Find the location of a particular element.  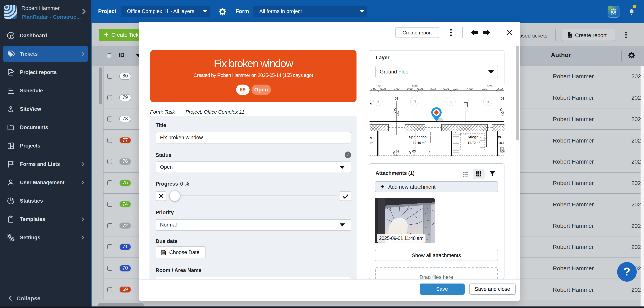

svg-text: g is located at coordinates (371, 137).